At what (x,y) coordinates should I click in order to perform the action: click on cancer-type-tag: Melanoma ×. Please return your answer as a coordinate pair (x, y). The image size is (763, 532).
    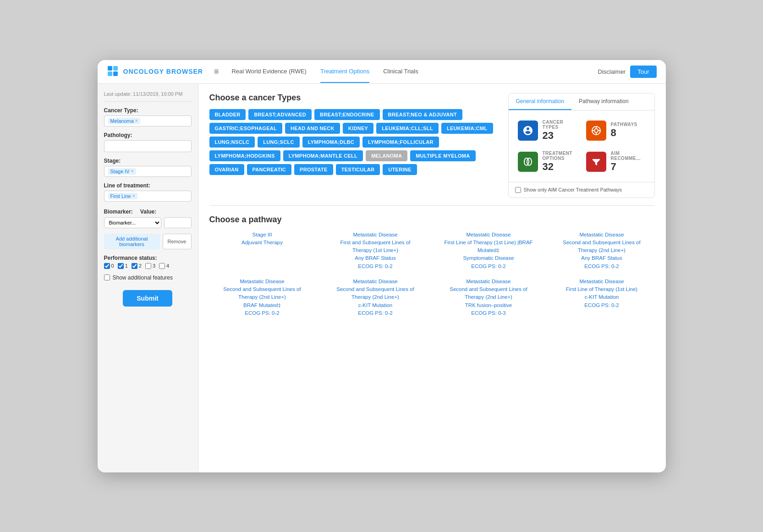
    Looking at the image, I should click on (124, 121).